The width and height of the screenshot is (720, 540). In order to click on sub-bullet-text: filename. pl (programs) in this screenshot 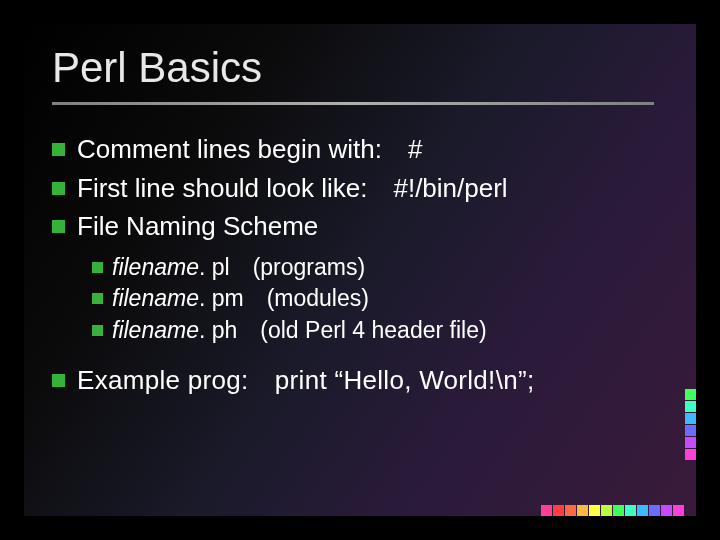, I will do `click(238, 268)`.